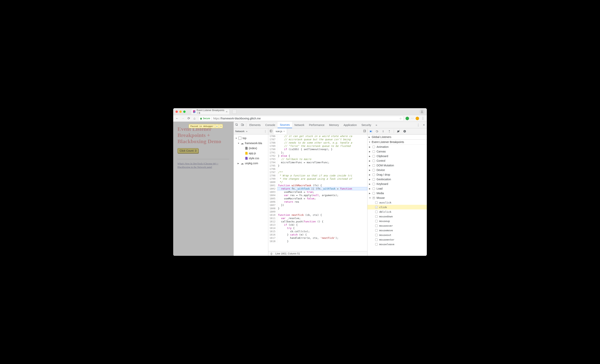 This screenshot has height=364, width=600. I want to click on step-out-button, so click(389, 131).